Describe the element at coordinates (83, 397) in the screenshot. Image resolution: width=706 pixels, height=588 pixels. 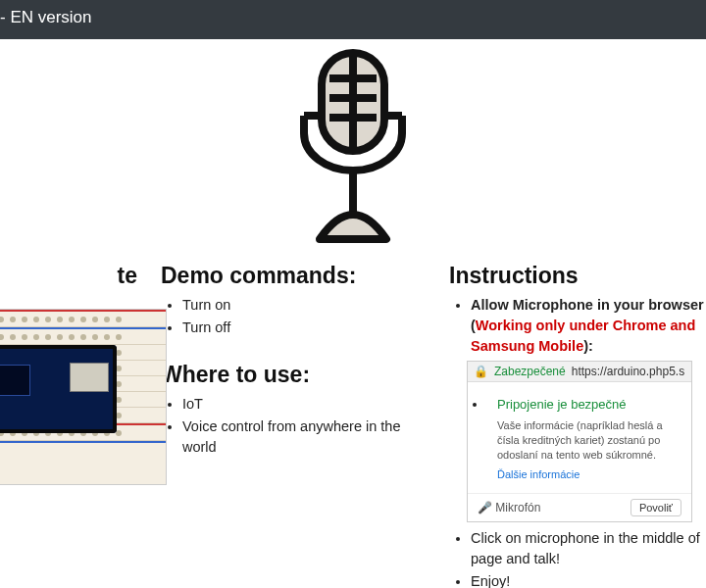
I see `board-image` at that location.